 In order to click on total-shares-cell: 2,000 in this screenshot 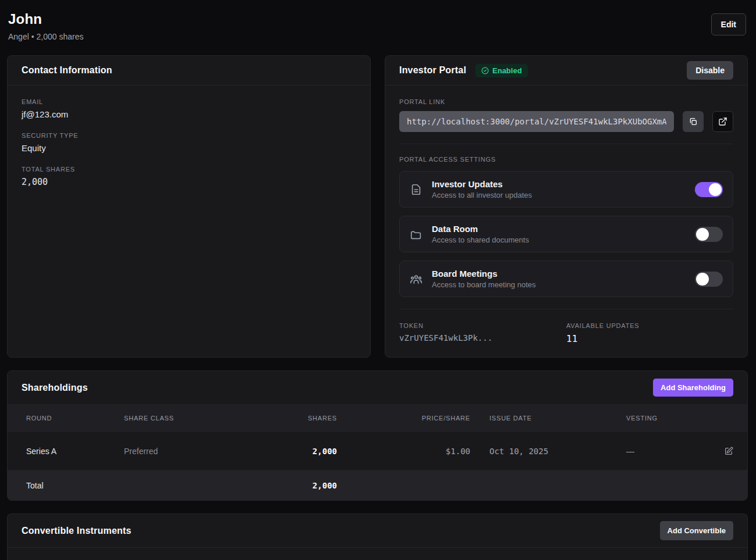, I will do `click(300, 486)`.